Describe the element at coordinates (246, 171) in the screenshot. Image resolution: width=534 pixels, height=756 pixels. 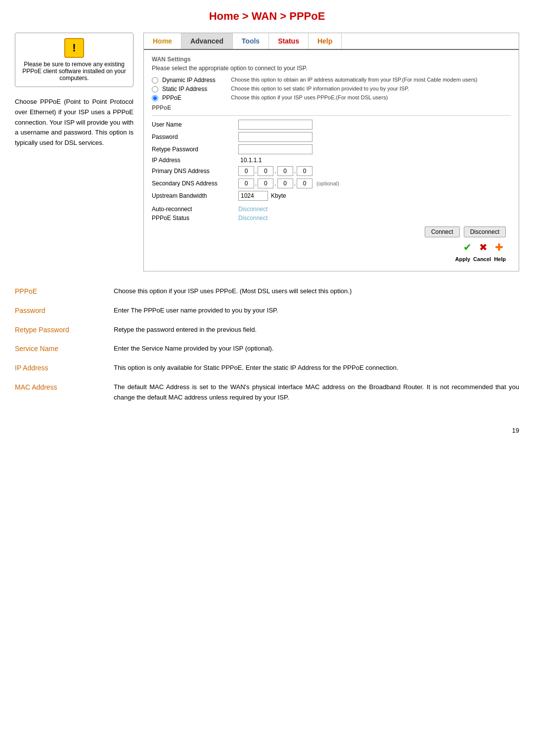
I see `primary-dns-octet1` at that location.